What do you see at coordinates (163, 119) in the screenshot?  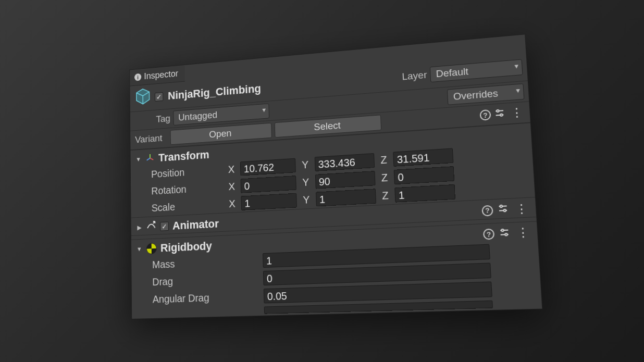 I see `tag-label: Tag` at bounding box center [163, 119].